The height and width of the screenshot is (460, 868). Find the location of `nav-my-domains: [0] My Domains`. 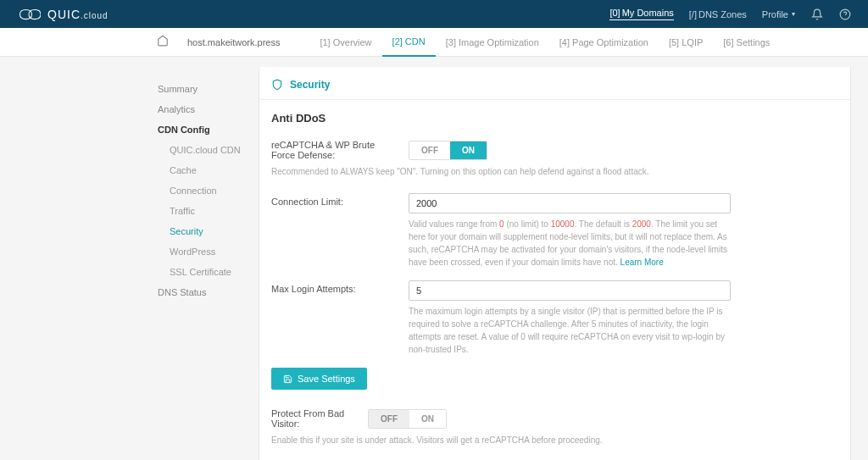

nav-my-domains: [0] My Domains is located at coordinates (641, 14).